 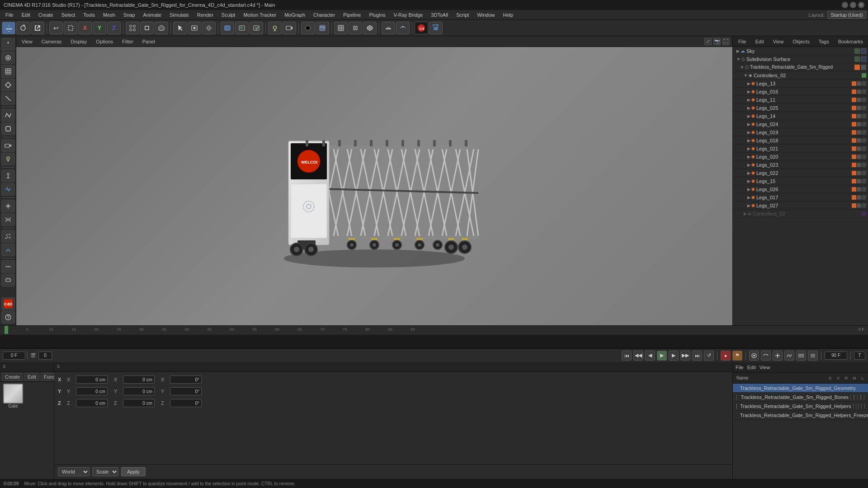 I want to click on obj-row-legs025: ▶ ⬟ Legs_025, so click(x=800, y=108).